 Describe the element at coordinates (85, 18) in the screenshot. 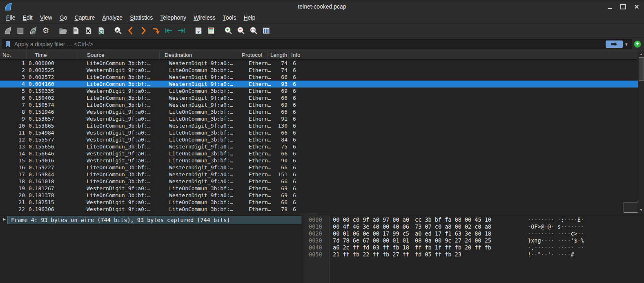

I see `menu-capture: Capture` at that location.